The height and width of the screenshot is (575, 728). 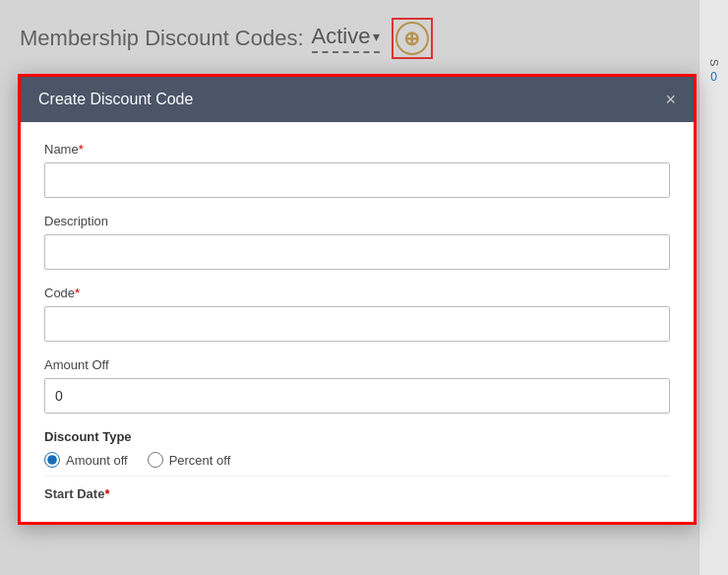 I want to click on amount-off-radio, so click(x=52, y=460).